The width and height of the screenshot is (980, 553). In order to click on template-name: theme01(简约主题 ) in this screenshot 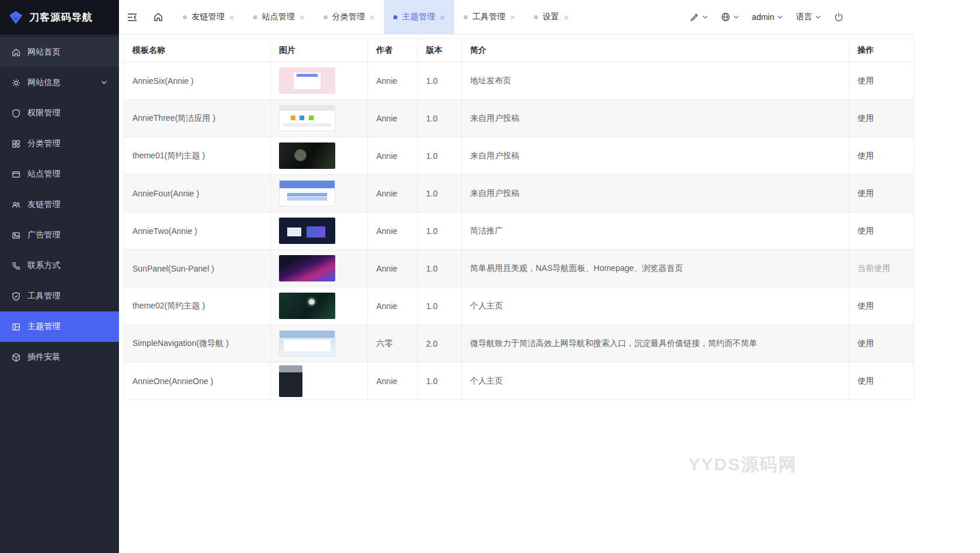, I will do `click(198, 156)`.